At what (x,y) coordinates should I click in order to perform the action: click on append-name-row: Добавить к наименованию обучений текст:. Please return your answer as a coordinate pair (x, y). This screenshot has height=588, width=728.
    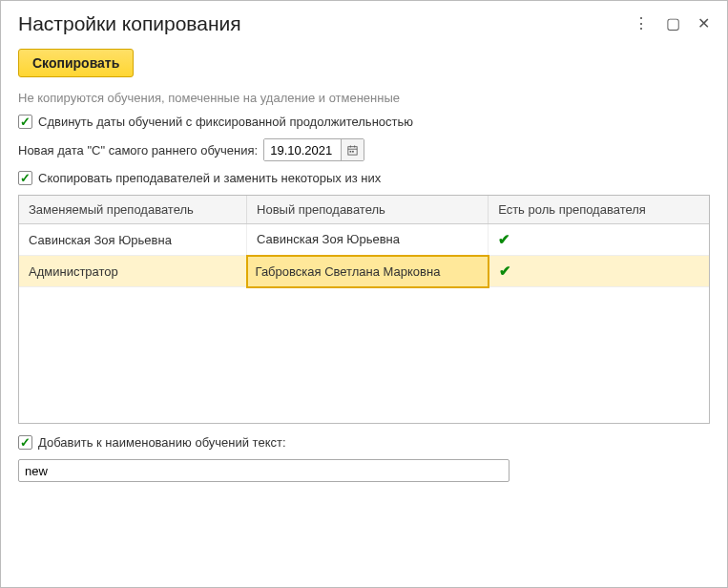
    Looking at the image, I should click on (364, 443).